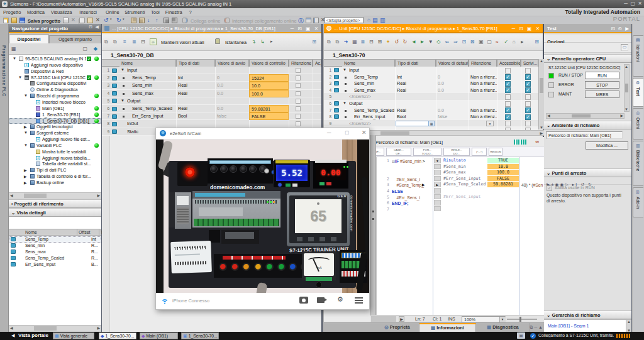  I want to click on menu-?: ?, so click(191, 13).